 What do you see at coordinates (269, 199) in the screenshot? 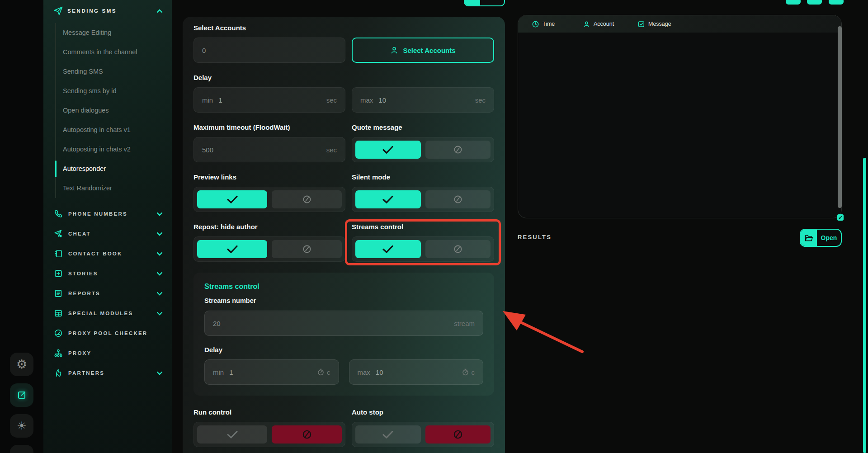
I see `preview-links-toggle` at bounding box center [269, 199].